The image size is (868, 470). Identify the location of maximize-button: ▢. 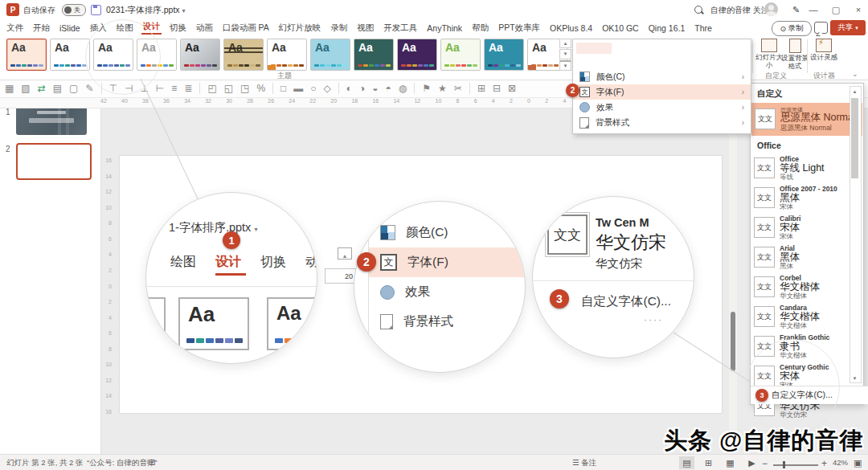
(836, 10).